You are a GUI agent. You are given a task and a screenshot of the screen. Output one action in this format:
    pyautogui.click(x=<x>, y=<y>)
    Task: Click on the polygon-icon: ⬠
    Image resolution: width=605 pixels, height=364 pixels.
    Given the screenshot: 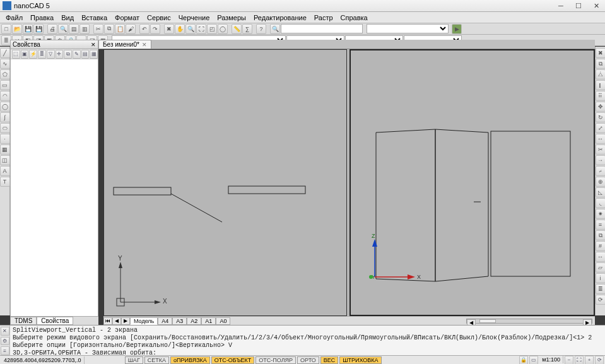 What is the action you would take?
    pyautogui.click(x=5, y=74)
    